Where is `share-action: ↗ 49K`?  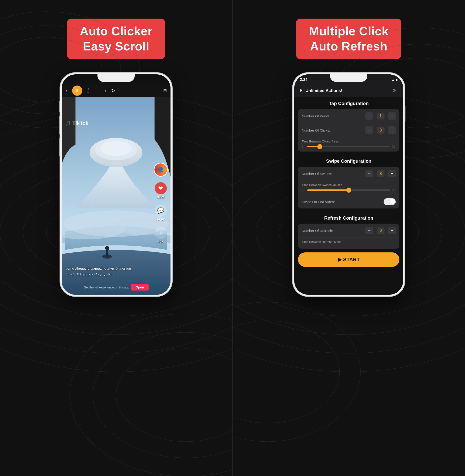 share-action: ↗ 49K is located at coordinates (161, 235).